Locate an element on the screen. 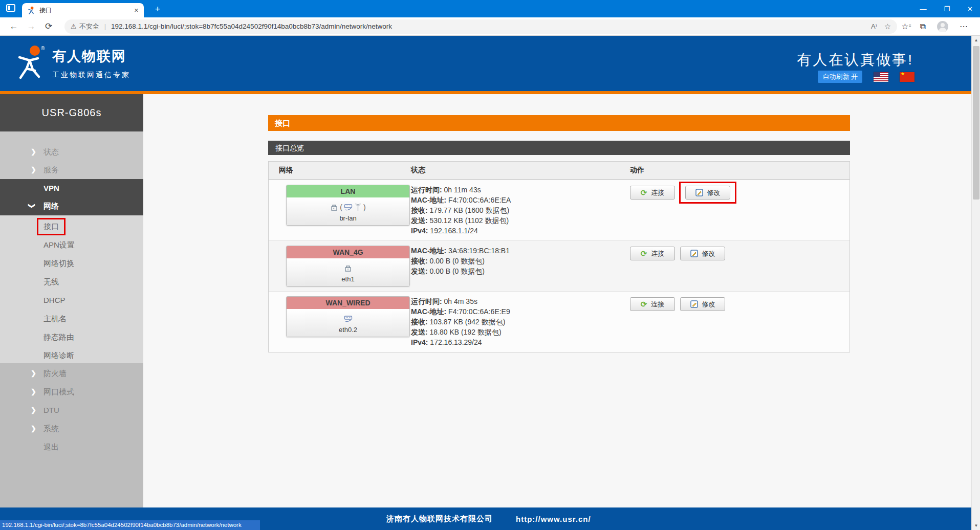  scroll-down-icon: ▼ is located at coordinates (976, 526).